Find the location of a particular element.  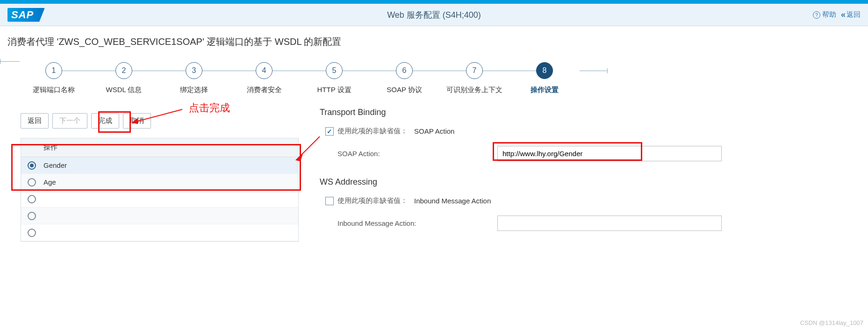

inbound-action-label: Inbound Message Action: is located at coordinates (377, 223).